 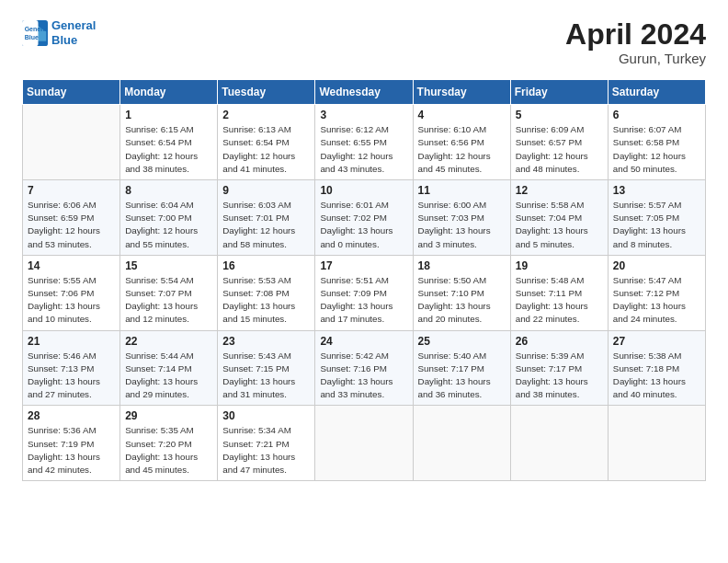 What do you see at coordinates (267, 245) in the screenshot?
I see `day-info-line: and 58 minutes.` at bounding box center [267, 245].